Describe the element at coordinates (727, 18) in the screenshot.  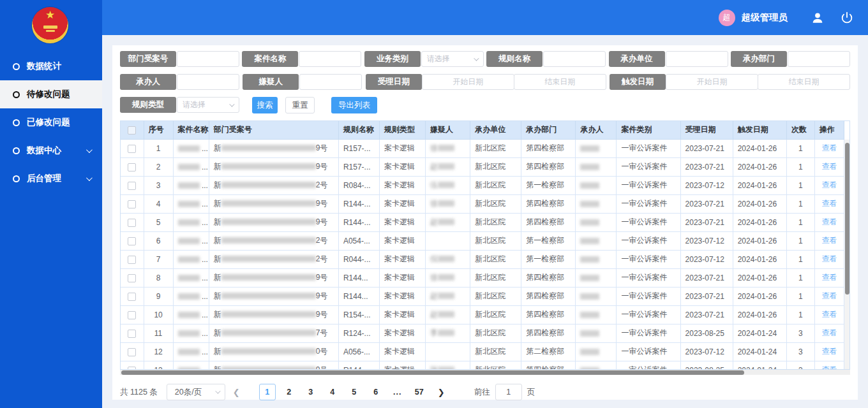
I see `user-avatar: 超` at that location.